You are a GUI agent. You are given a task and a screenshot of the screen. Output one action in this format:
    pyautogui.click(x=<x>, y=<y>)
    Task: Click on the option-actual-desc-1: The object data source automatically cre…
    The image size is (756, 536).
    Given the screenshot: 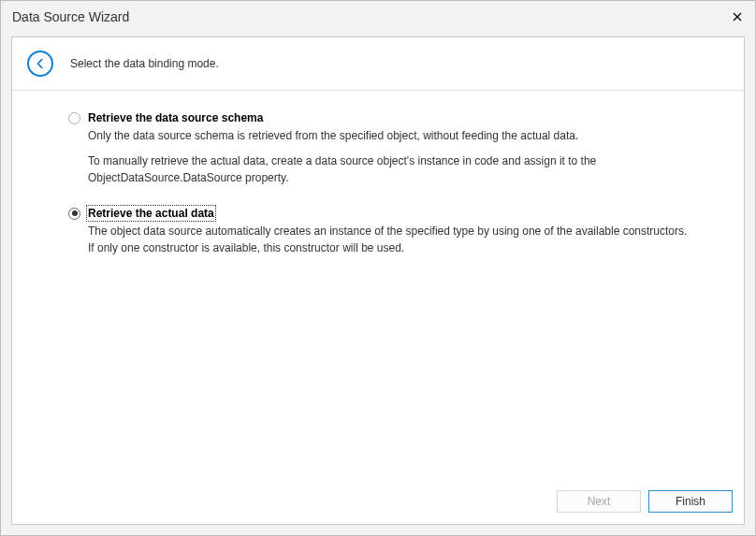 What is the action you would take?
    pyautogui.click(x=387, y=239)
    